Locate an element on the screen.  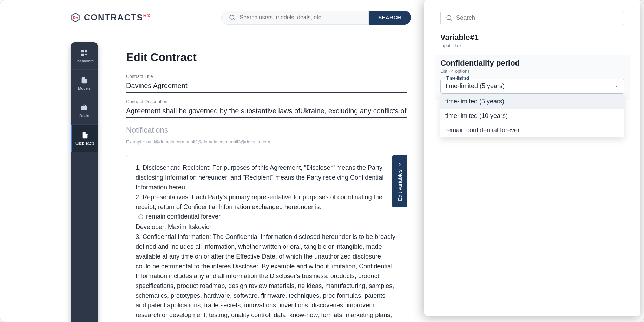
dropdown-selected-value: time-limited (5 years) is located at coordinates (475, 86).